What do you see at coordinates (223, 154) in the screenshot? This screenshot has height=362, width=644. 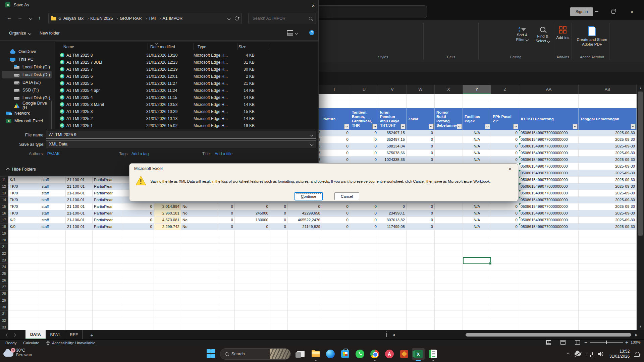 I see `add-title-link: Add a title` at bounding box center [223, 154].